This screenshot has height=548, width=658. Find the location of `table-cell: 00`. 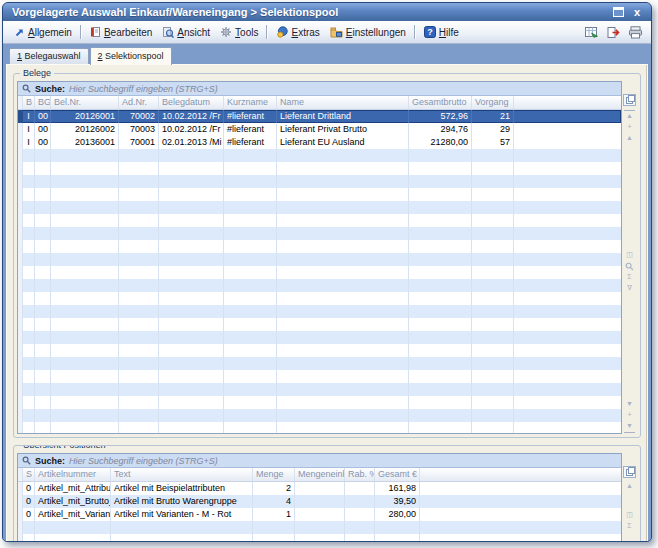

table-cell: 00 is located at coordinates (43, 142).